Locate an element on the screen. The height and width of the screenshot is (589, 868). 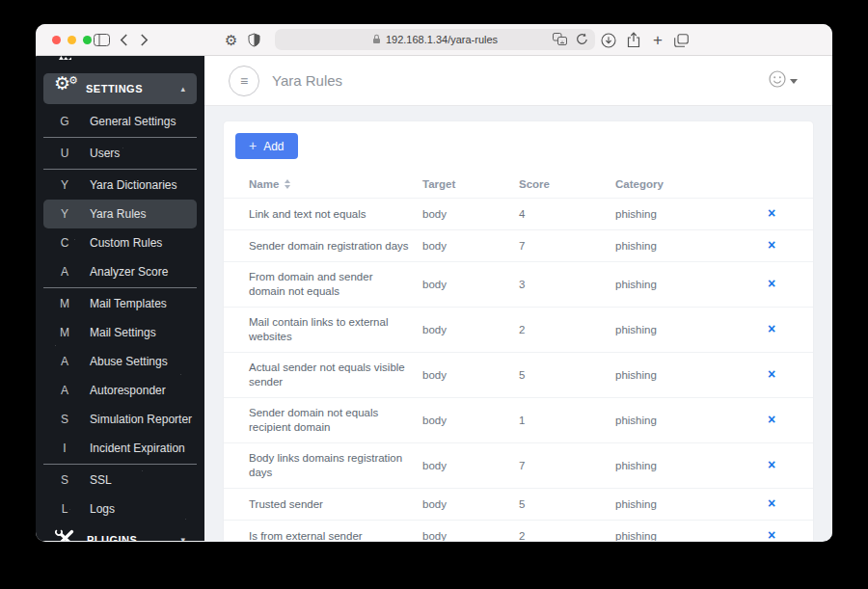
sidebar-item-label: SSL is located at coordinates (100, 480).